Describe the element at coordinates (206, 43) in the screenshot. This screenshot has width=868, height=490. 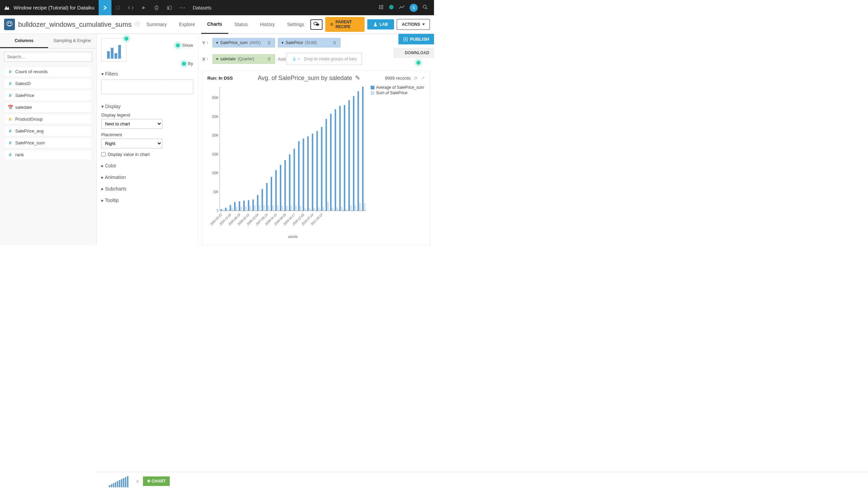
I see `y-axis-label: Y ▼` at that location.